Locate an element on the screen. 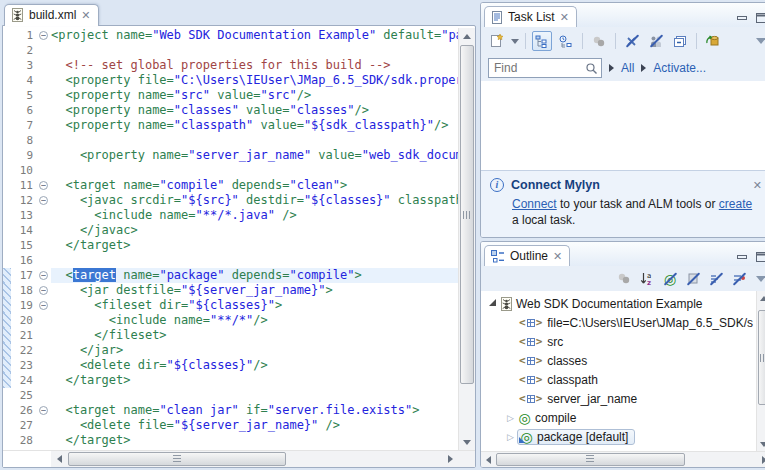  outline-item-file-c-users-ieuser-jmap-6-5-s: <>file=C:\Users\IEUser\JMap_6.5_SDK/s is located at coordinates (618, 322).